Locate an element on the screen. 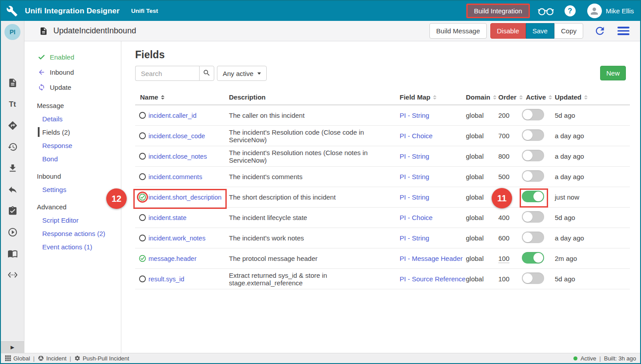 The image size is (641, 364). field-order: 400 is located at coordinates (504, 218).